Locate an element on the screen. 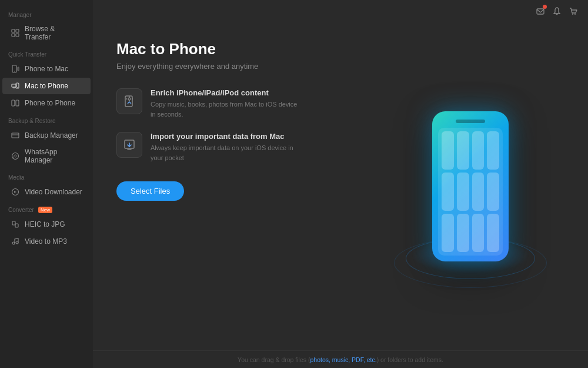 This screenshot has width=588, height=368. select-files-button: Select Files is located at coordinates (151, 191).